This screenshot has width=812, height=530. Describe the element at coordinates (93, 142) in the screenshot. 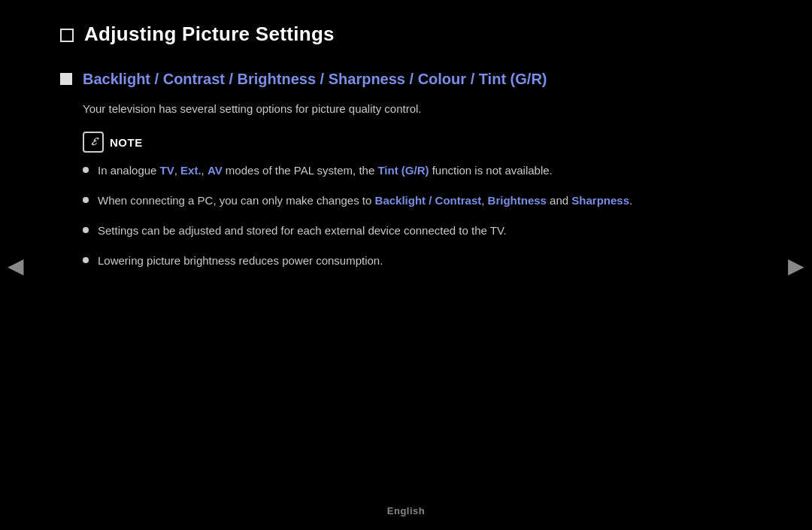

I see `note-icon: 𝓔` at that location.